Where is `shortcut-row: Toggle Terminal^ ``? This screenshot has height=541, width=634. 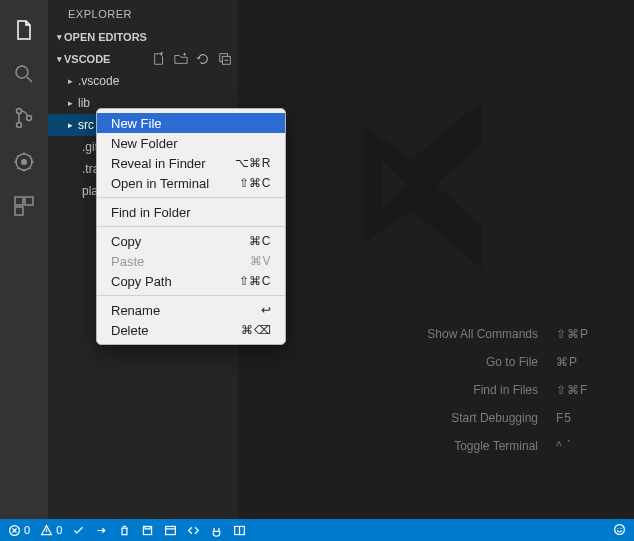
shortcut-row: Toggle Terminal^ ` is located at coordinates (516, 446).